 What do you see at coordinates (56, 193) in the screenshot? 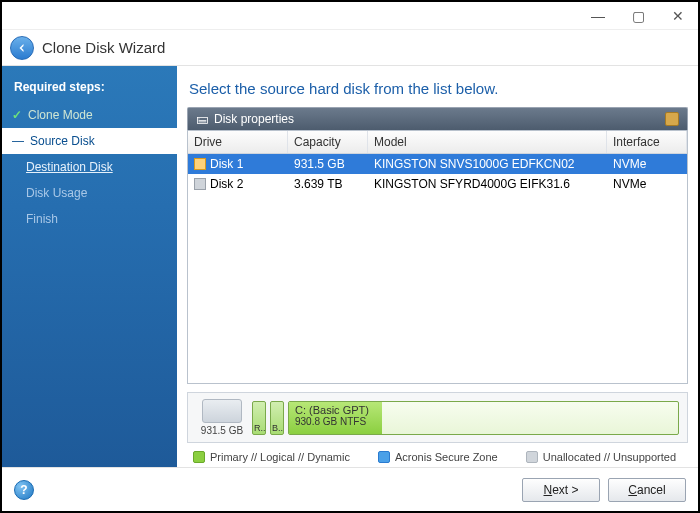
I see `step-label: Disk Usage` at bounding box center [56, 193].